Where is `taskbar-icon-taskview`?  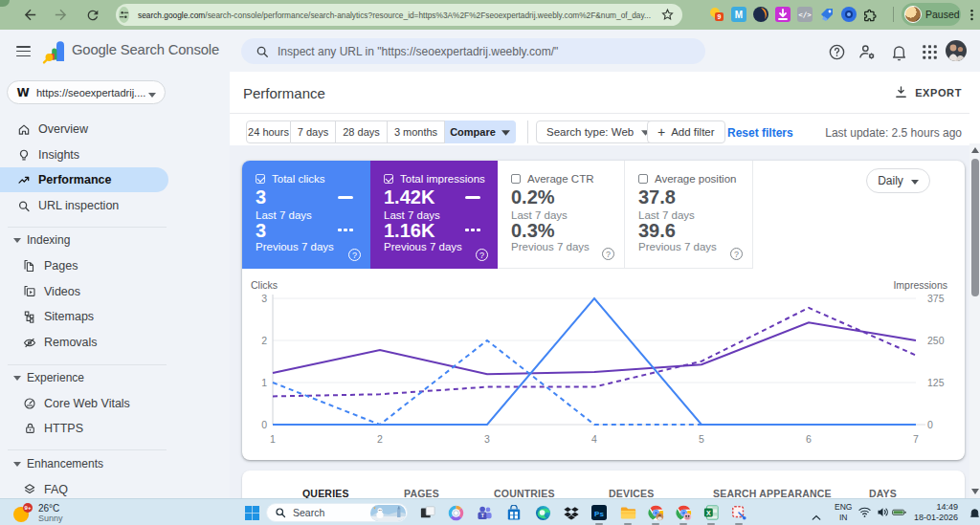
taskbar-icon-taskview is located at coordinates (428, 513).